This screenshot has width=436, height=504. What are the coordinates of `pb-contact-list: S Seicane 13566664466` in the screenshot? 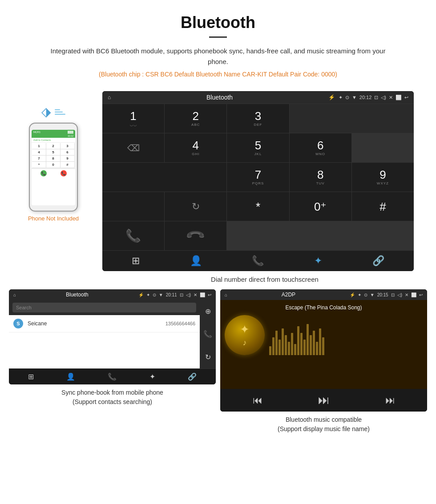 It's located at (104, 342).